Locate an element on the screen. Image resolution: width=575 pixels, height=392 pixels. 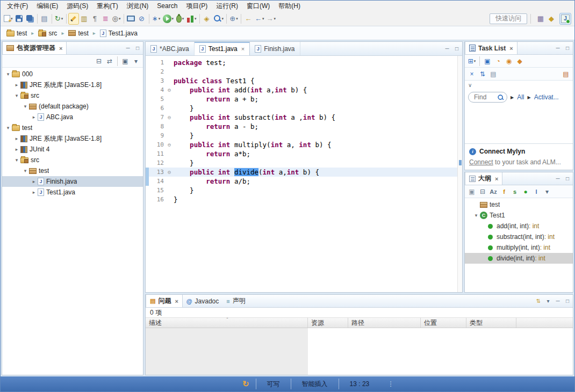
code-line: 15 } is located at coordinates (304, 190).